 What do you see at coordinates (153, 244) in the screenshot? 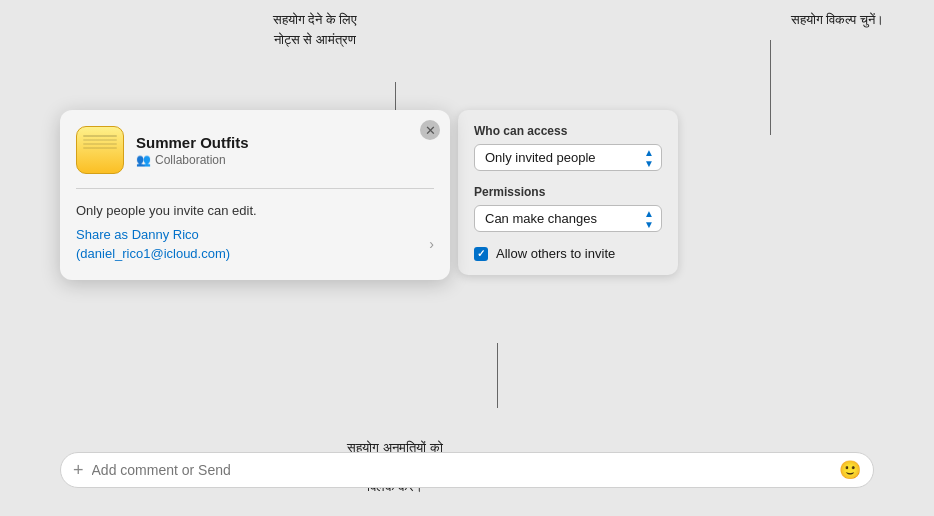
I see `share-link-text: Share as Danny Rico (daniel_rico1@icloud…` at bounding box center [153, 244].